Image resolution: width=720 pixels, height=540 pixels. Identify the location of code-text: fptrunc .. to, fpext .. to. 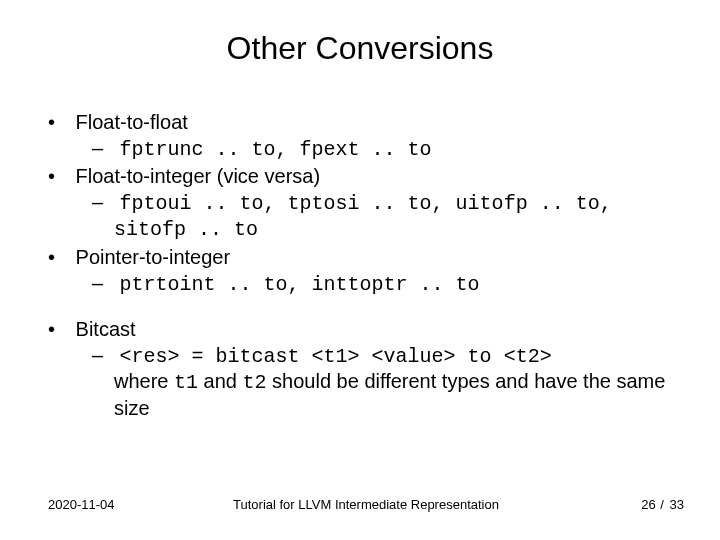
(276, 150).